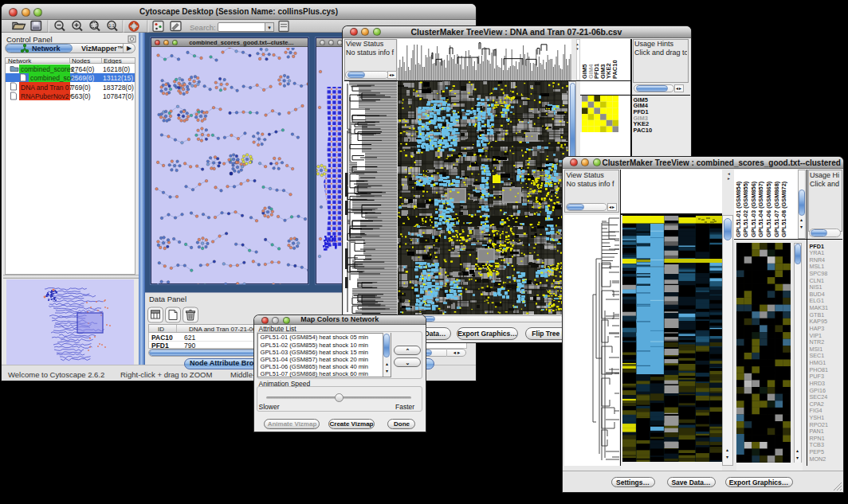 This screenshot has width=848, height=504. What do you see at coordinates (746, 209) in the screenshot?
I see `svg-text: GPL51-02 (GSM855)` at bounding box center [746, 209].